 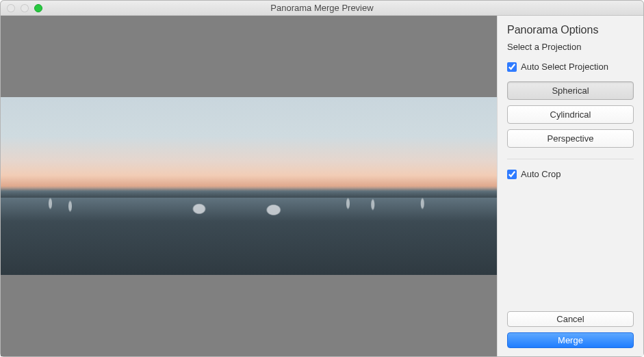 I want to click on sidebar-spacer, so click(x=571, y=250).